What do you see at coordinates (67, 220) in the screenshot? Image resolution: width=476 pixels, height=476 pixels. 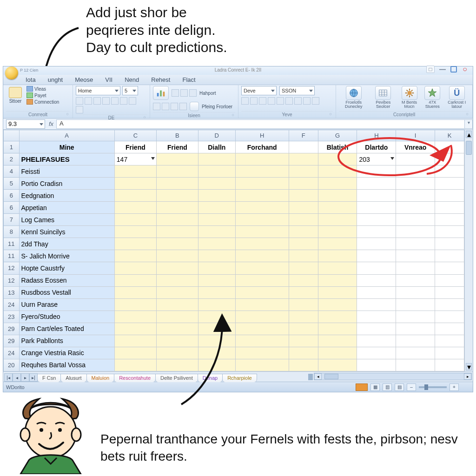 I see `cell: Log Cames` at bounding box center [67, 220].